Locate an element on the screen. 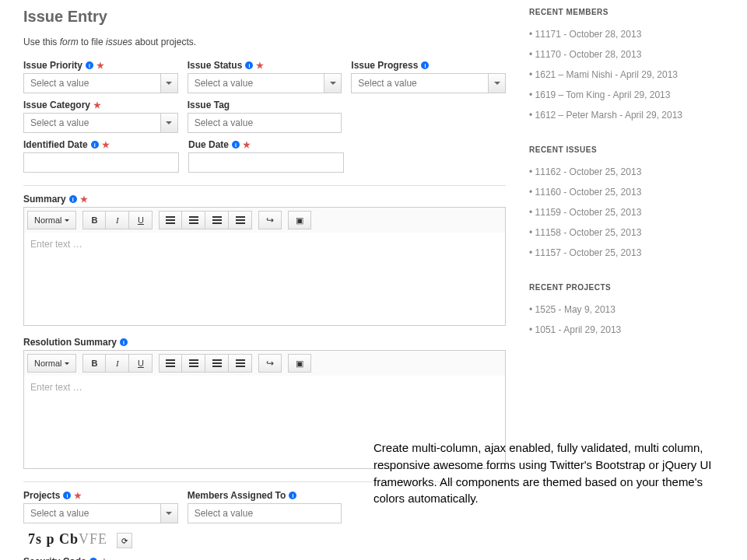  divider is located at coordinates (265, 185).